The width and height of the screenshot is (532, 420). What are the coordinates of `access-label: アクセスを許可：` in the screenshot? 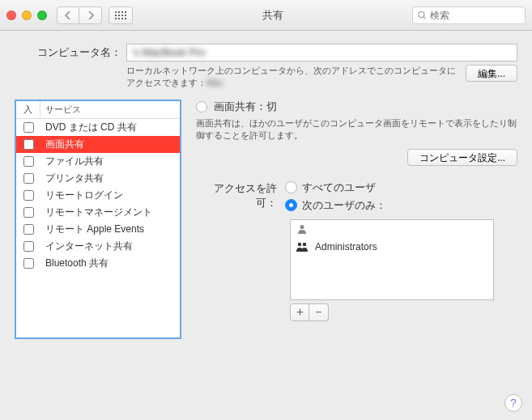 It's located at (236, 196).